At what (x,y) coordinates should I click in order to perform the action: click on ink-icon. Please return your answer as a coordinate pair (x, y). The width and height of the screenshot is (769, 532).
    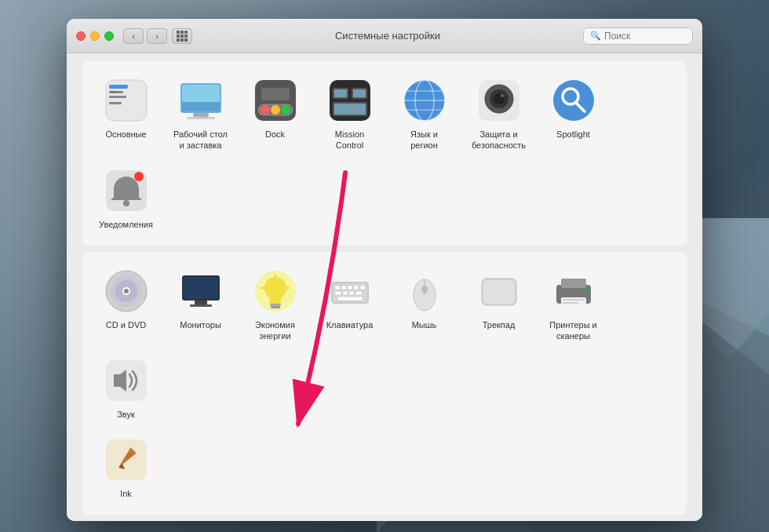
    Looking at the image, I should click on (126, 460).